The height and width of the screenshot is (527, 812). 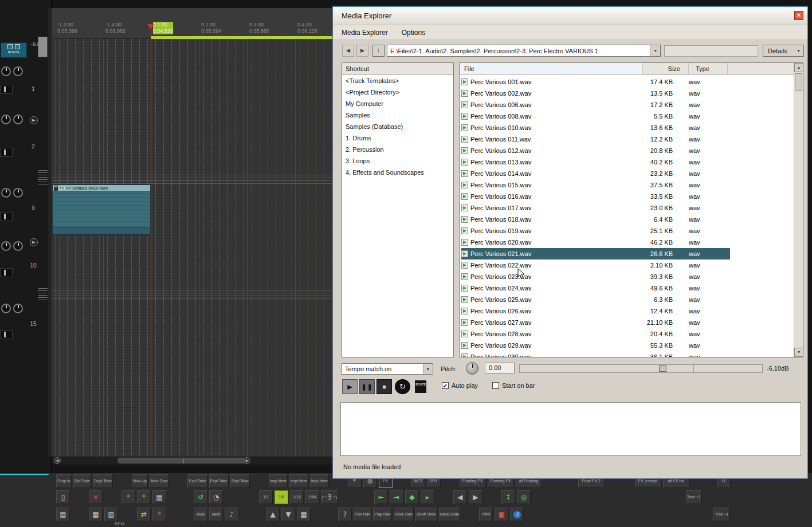 What do you see at coordinates (694, 497) in the screenshot?
I see `transpose-up-button: Tran +1` at bounding box center [694, 497].